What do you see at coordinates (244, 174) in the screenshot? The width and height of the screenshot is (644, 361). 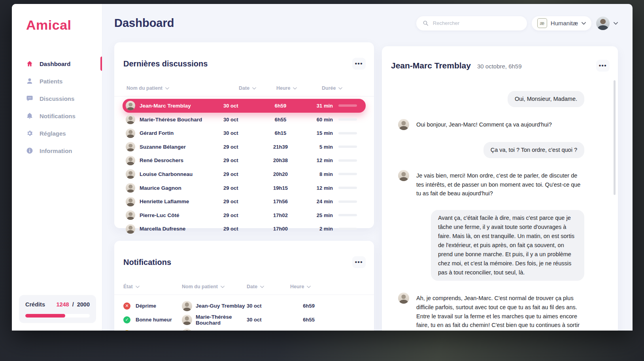 I see `discussion-row: Louise Charbonneau 29 oct 20h20 8 min` at bounding box center [244, 174].